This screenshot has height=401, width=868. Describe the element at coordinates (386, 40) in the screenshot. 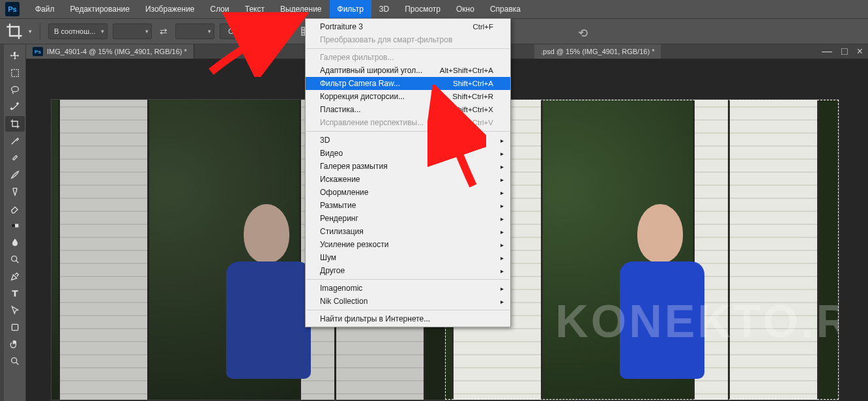

I see `menu-item-label: Преобразовать для смарт-фильтров` at that location.